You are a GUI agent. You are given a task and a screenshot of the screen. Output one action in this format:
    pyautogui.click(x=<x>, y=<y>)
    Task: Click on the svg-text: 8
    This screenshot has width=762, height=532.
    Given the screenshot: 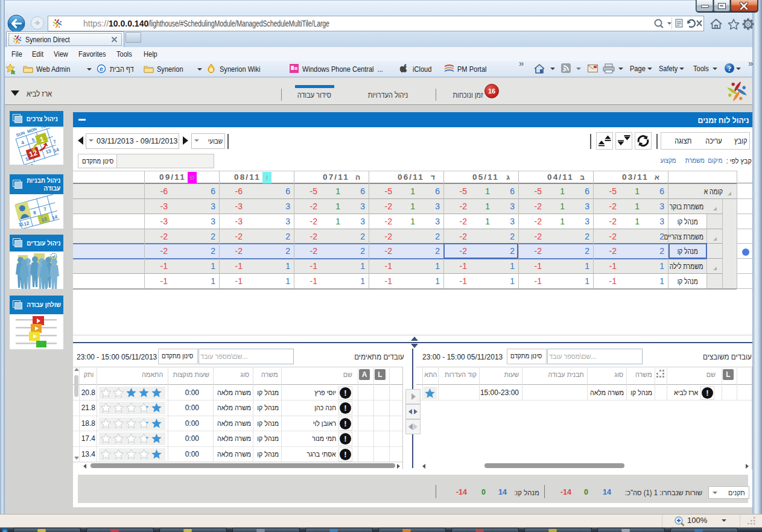 What is the action you would take?
    pyautogui.click(x=35, y=213)
    